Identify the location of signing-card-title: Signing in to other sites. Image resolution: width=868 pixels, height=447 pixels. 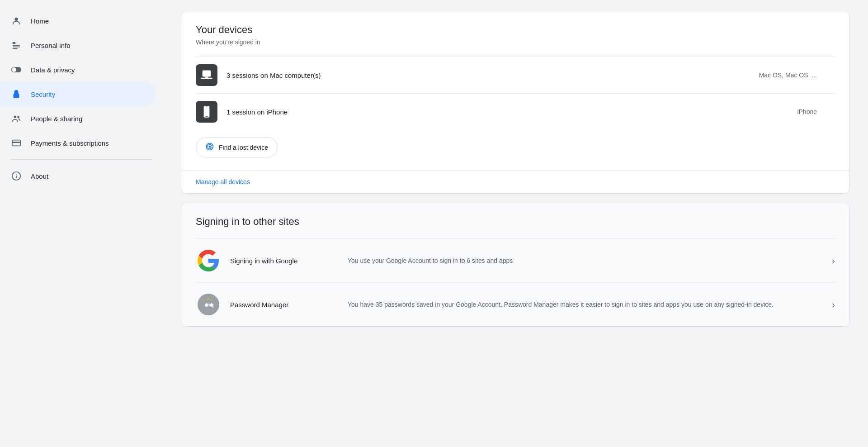
(515, 222).